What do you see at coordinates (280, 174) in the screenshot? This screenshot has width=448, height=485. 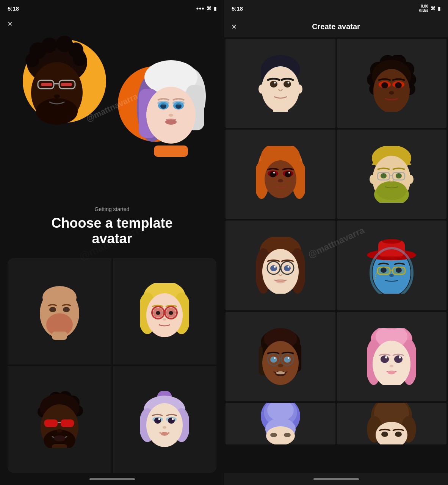 I see `hijab-svg` at bounding box center [280, 174].